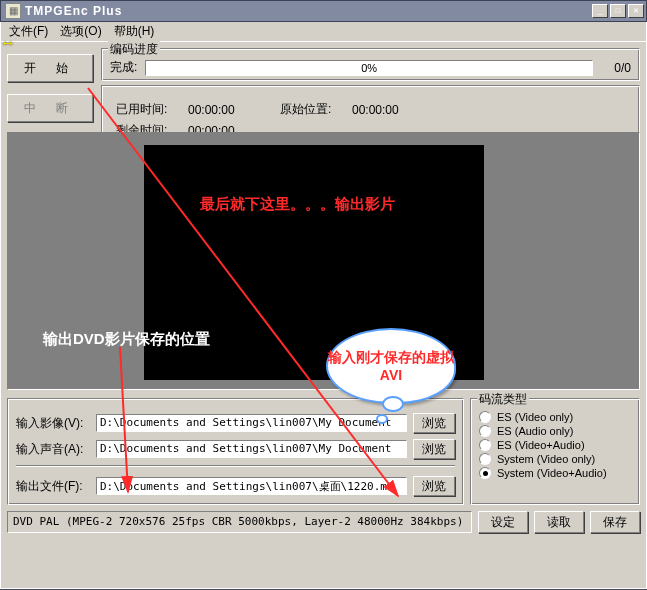 Image resolution: width=647 pixels, height=590 pixels. I want to click on load-button: 读取, so click(559, 522).